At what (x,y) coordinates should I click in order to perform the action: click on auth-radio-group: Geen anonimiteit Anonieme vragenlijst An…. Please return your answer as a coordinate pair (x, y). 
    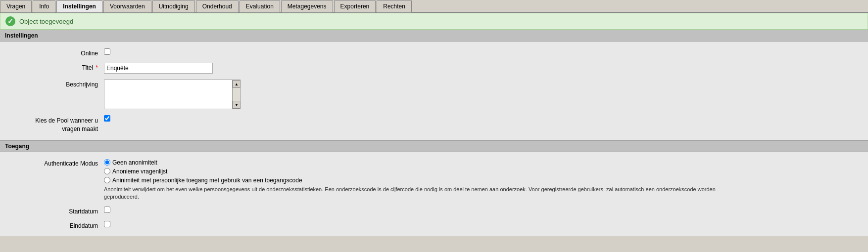
    Looking at the image, I should click on (483, 171).